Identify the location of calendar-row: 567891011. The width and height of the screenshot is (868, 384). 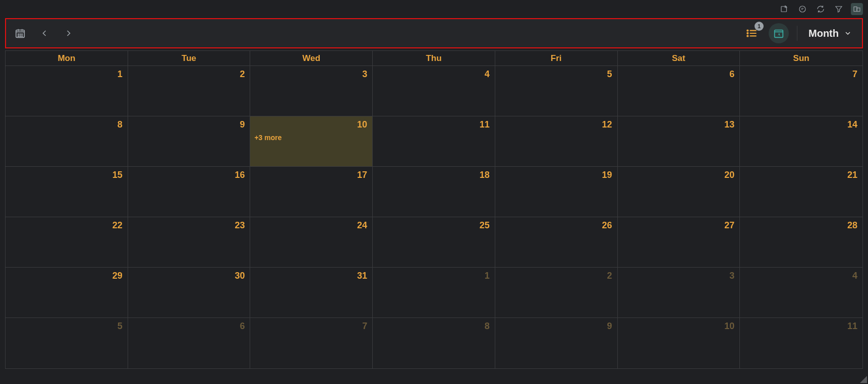
(434, 343).